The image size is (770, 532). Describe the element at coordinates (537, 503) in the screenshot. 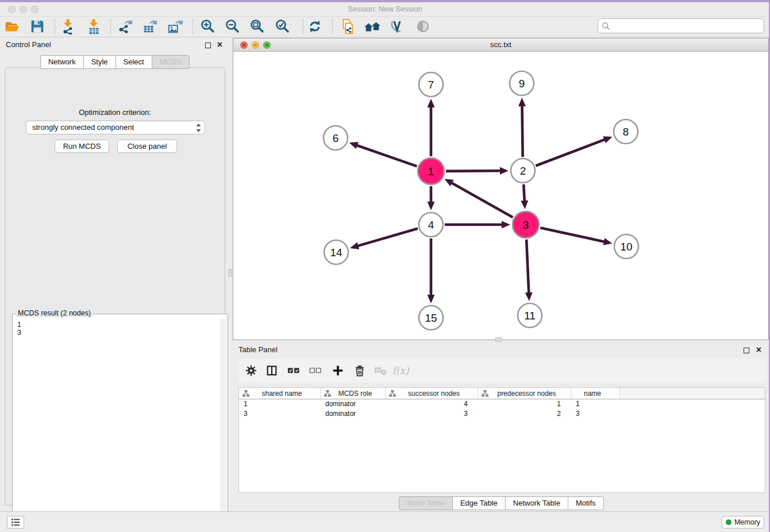

I see `tab-network-table: Network Table` at that location.